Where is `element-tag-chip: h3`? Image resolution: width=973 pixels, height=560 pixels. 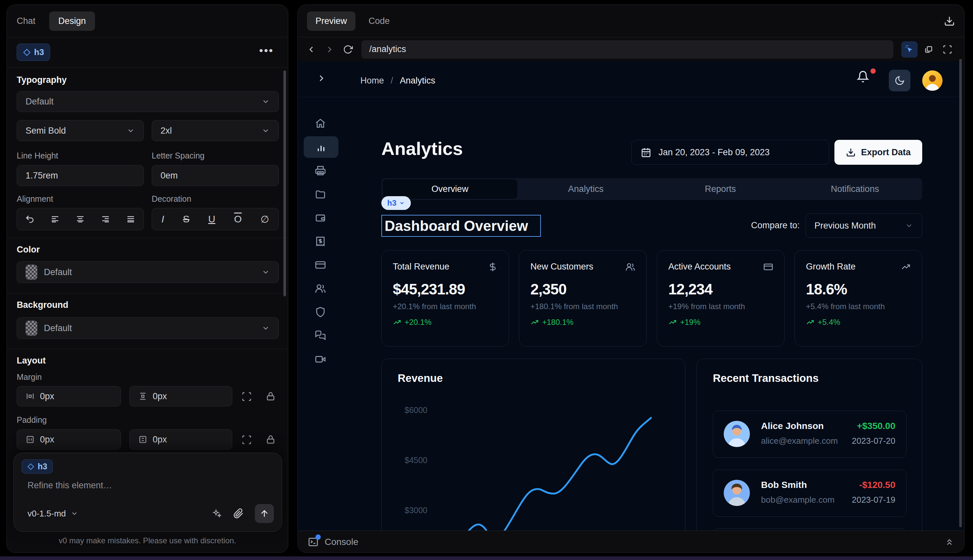 element-tag-chip: h3 is located at coordinates (396, 203).